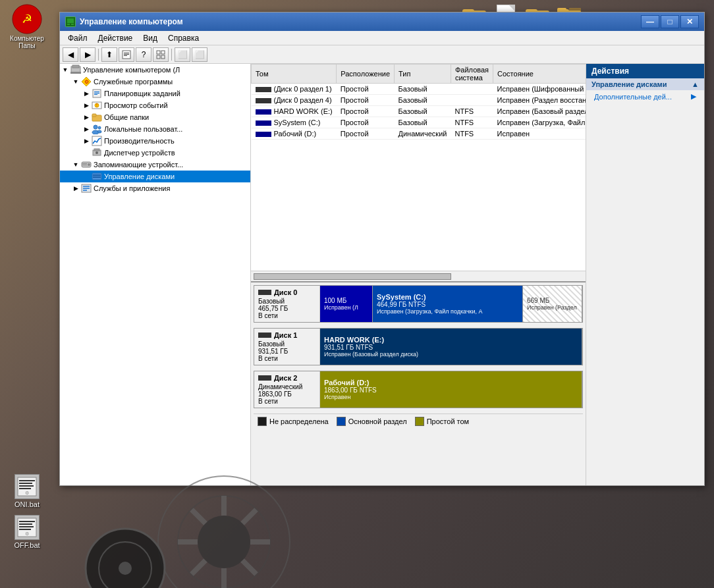 The width and height of the screenshot is (714, 588). I want to click on tree-item-0: ▼ ⚙ Служебные программы, so click(155, 82).